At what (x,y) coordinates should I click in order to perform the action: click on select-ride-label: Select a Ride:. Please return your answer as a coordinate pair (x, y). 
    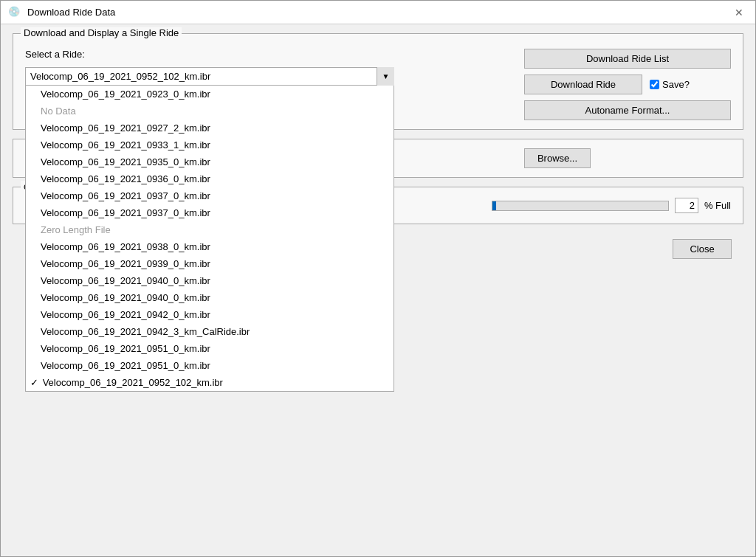
    Looking at the image, I should click on (267, 55).